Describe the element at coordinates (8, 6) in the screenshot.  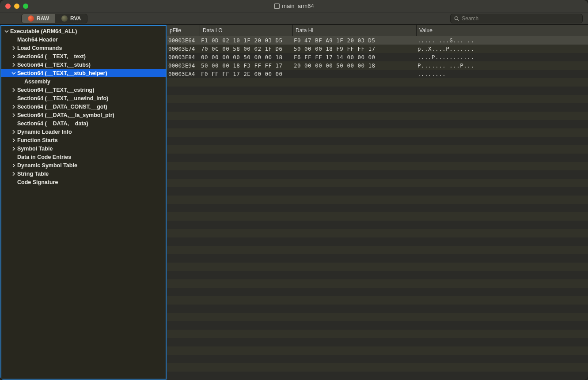
I see `close-icon` at that location.